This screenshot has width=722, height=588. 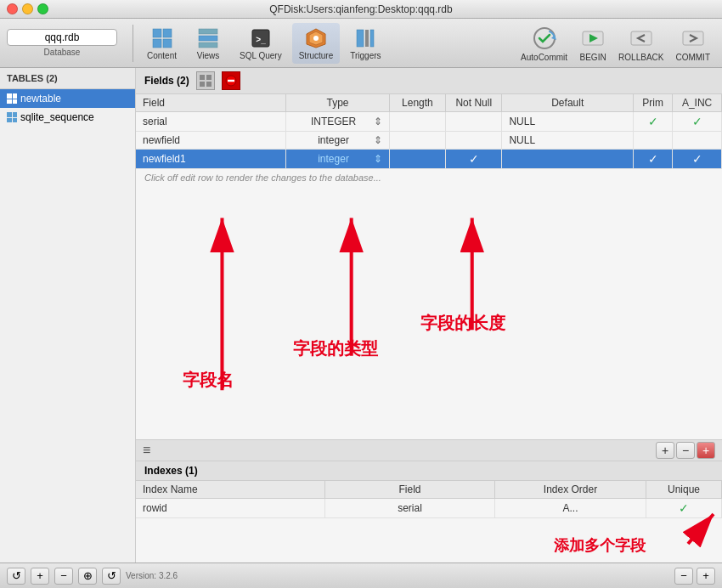 I want to click on increase-button: +, so click(x=706, y=576).